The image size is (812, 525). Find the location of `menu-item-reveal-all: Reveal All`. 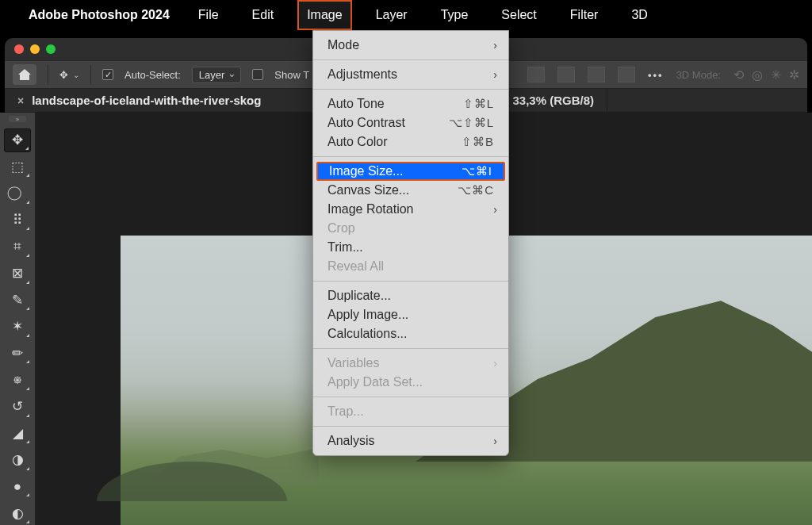

menu-item-reveal-all: Reveal All is located at coordinates (411, 266).